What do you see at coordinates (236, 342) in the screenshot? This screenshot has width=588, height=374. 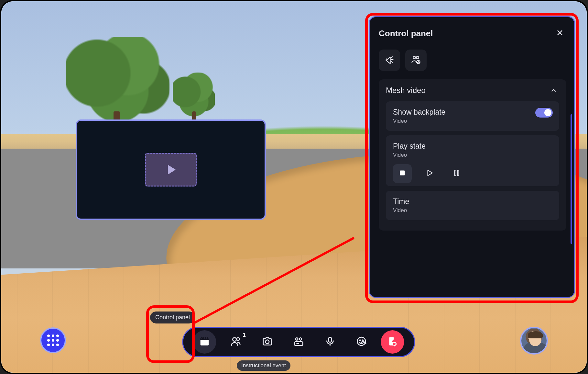 I see `participants-button: 1` at bounding box center [236, 342].